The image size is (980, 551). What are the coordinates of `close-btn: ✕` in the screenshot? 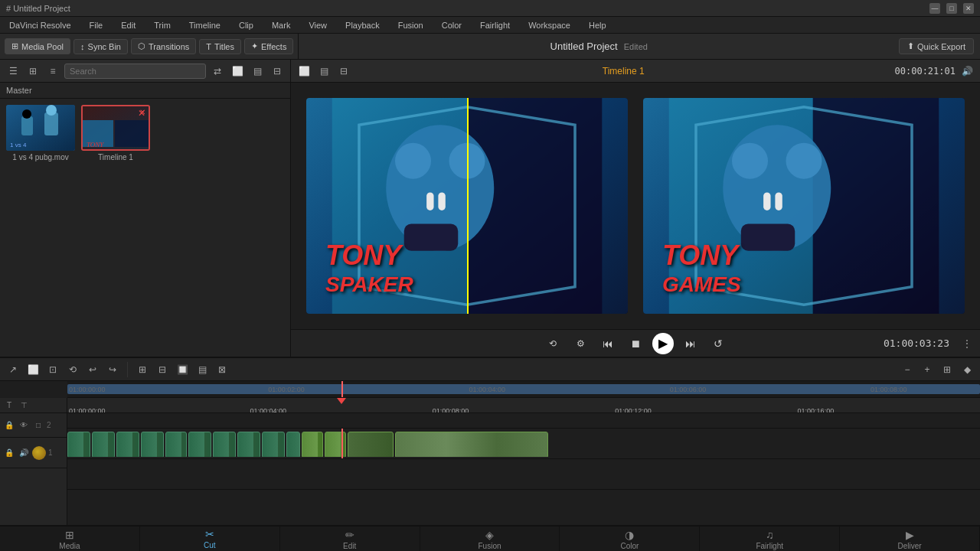 It's located at (969, 8).